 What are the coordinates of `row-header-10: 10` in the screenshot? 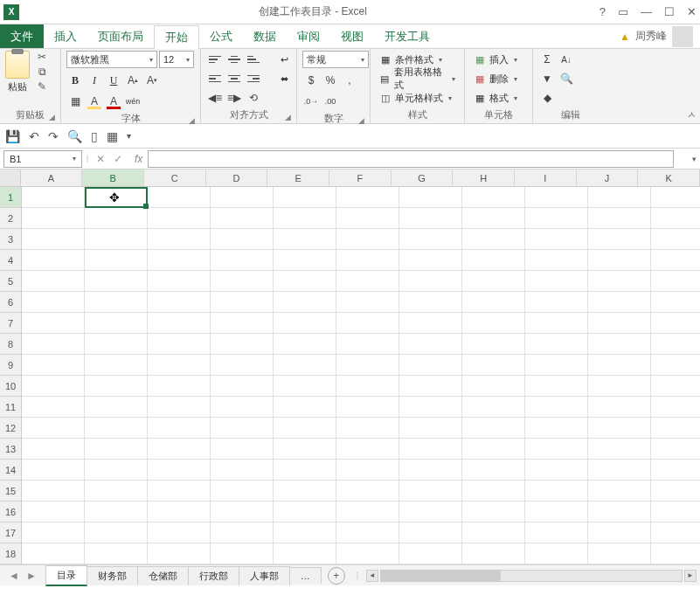 It's located at (10, 386).